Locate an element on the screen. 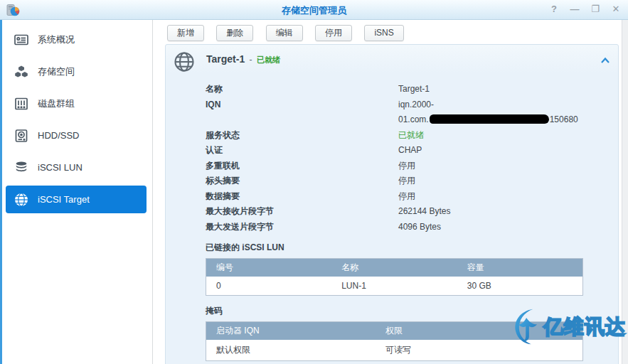  sidebar-item-iscsi-lun: iSCSI LUN is located at coordinates (77, 168).